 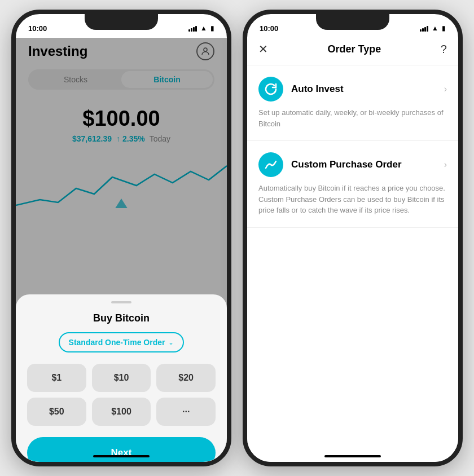 I want to click on status-icons-right: ▲ ▮, so click(x=433, y=28).